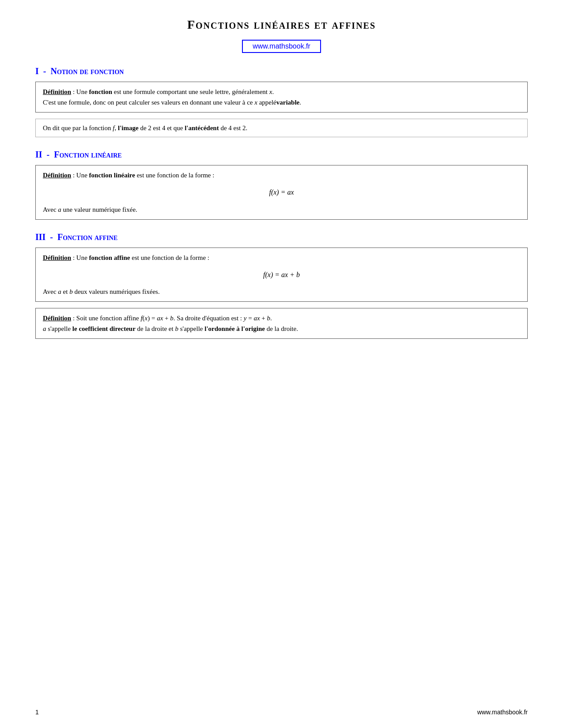 The height and width of the screenshot is (728, 563). What do you see at coordinates (102, 292) in the screenshot?
I see `definition-after-3: Avec a et b deux valeurs numériques fixé…` at bounding box center [102, 292].